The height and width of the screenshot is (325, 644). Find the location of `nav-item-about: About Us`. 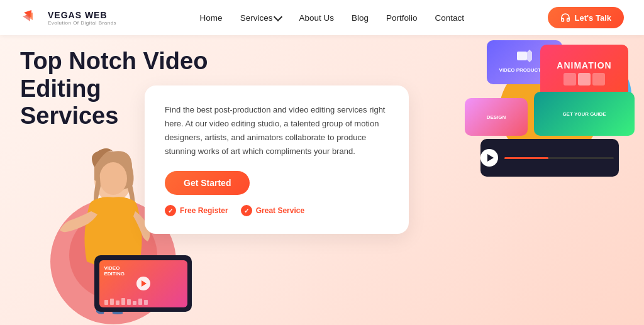

nav-item-about: About Us is located at coordinates (316, 18).